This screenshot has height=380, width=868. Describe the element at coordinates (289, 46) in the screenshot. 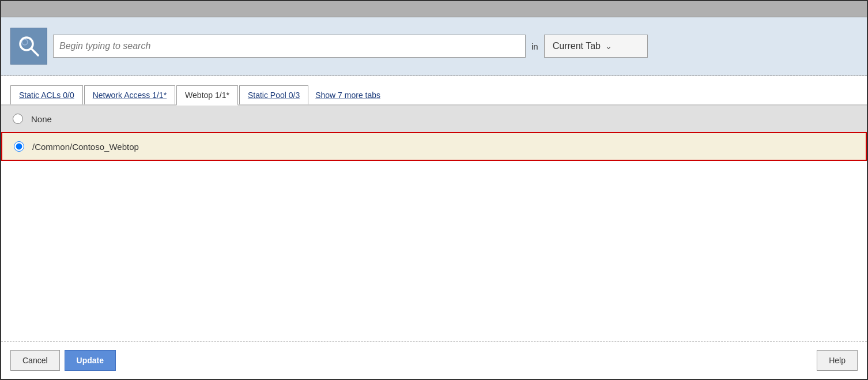

I see `search-input` at that location.